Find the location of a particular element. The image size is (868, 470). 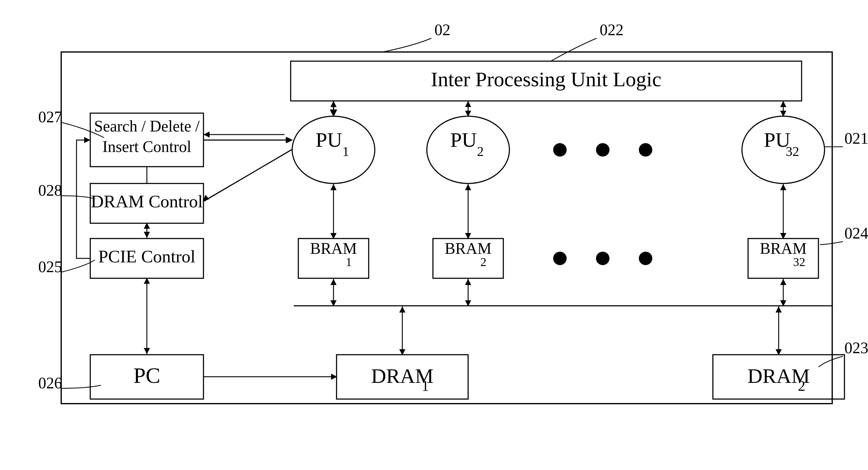

pu2-label: PU is located at coordinates (464, 140).